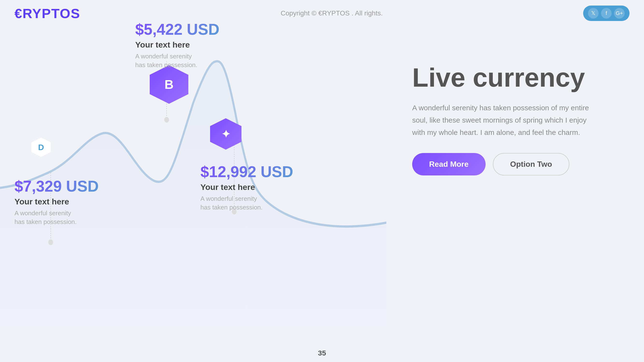  I want to click on info-description: A wonderful serenity has taken possessio…, so click(506, 120).